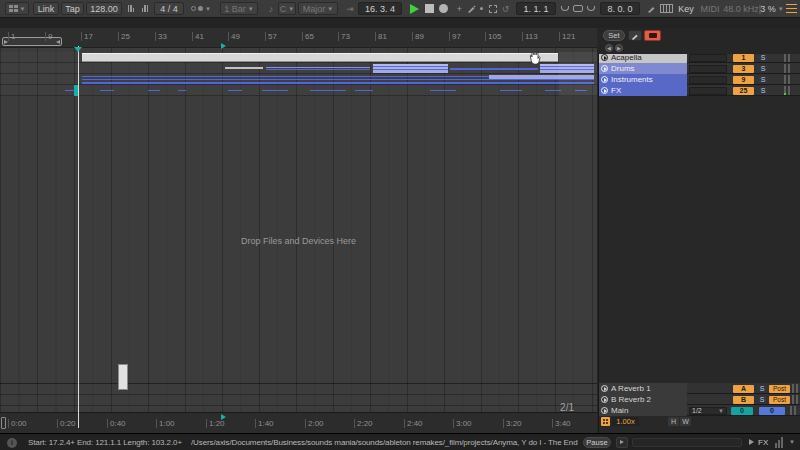 Image resolution: width=800 pixels, height=450 pixels. Describe the element at coordinates (565, 8) in the screenshot. I see `punch-in-button` at that location.